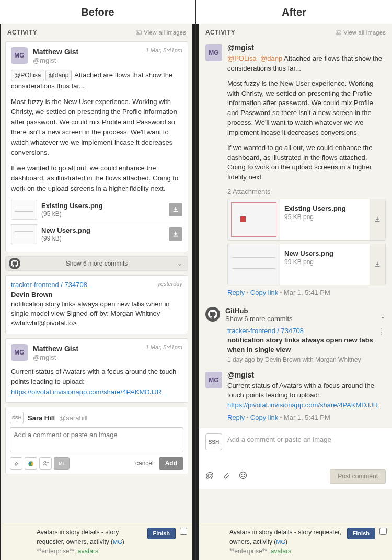 Image resolution: width=392 pixels, height=560 pixels. Describe the element at coordinates (365, 32) in the screenshot. I see `view-all-images-label: View all images` at that location.